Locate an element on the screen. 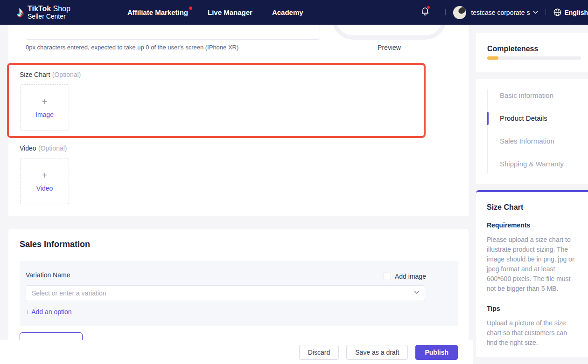 Image resolution: width=588 pixels, height=364 pixels. requirements-heading: Requirements is located at coordinates (509, 225).